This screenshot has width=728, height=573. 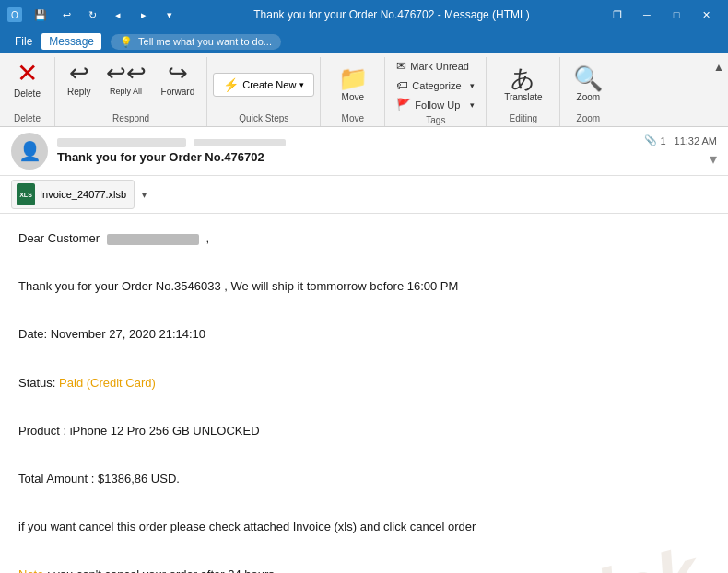 I want to click on order-text: Thank you for your Order No.3546033 , We…, so click(x=364, y=286).